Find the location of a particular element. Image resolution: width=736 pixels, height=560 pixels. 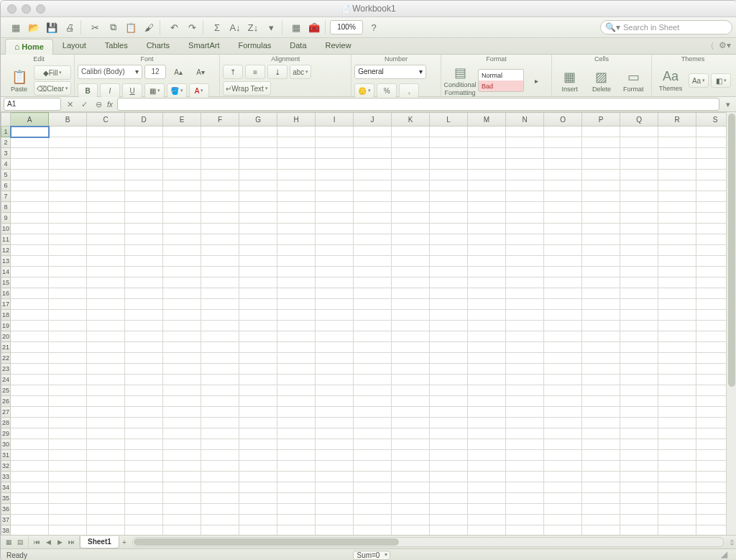

row-header: 13 is located at coordinates (6, 262).